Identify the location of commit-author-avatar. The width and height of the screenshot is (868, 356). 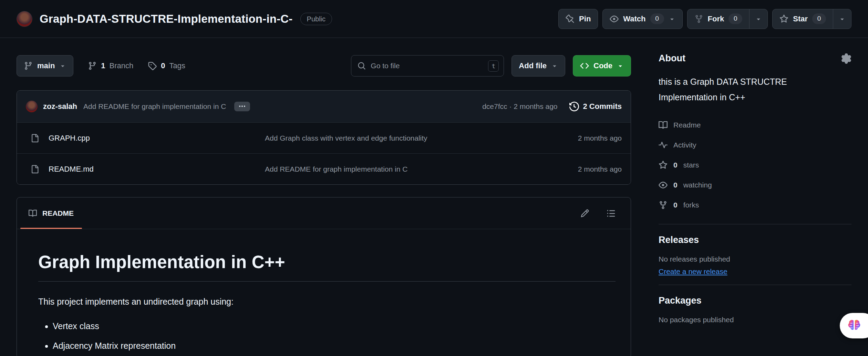
(32, 106).